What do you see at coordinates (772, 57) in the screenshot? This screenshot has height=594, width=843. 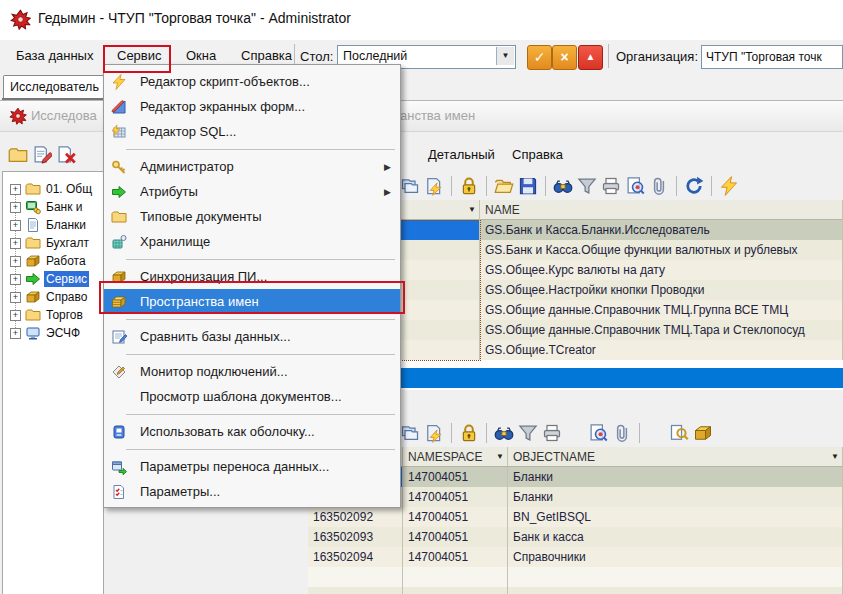 I see `organization-field: ЧТУП "Торговая точк` at bounding box center [772, 57].